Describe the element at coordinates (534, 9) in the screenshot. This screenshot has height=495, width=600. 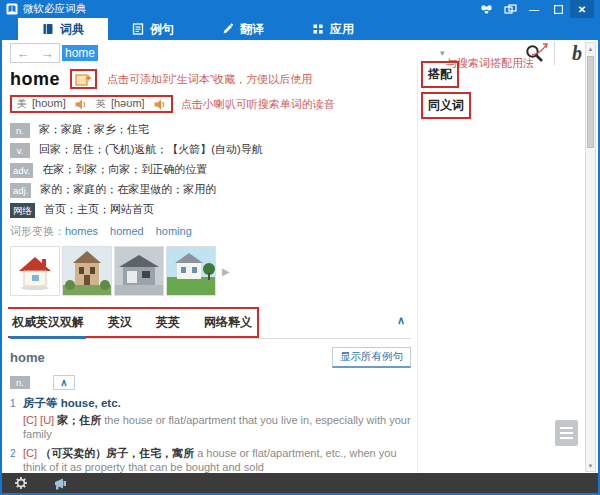
I see `minimize-button: —` at that location.